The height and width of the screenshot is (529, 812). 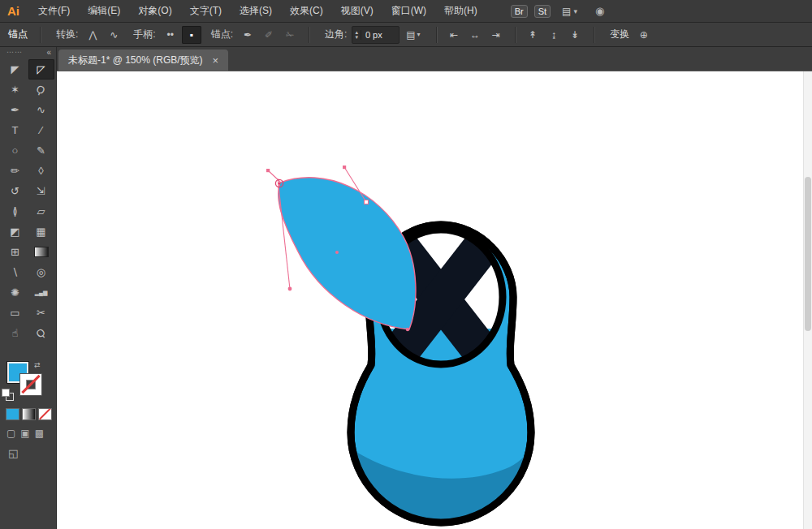 What do you see at coordinates (475, 35) in the screenshot?
I see `align-center-button: ↔` at bounding box center [475, 35].